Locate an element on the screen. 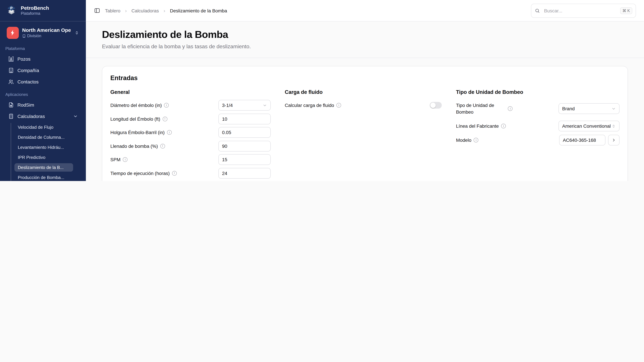  sidebar-item-label: Contactos is located at coordinates (28, 82).